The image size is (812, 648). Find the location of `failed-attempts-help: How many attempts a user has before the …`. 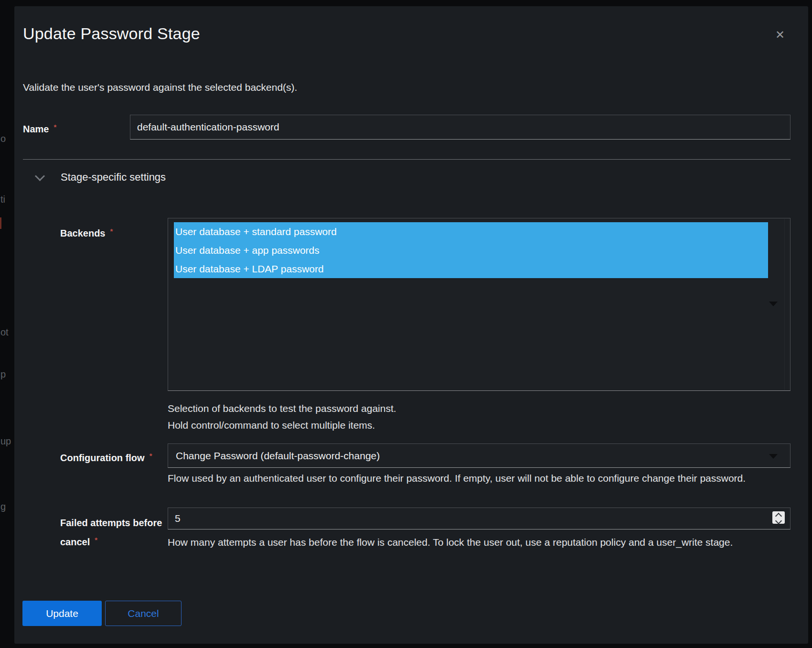

failed-attempts-help: How many attempts a user has before the … is located at coordinates (450, 542).